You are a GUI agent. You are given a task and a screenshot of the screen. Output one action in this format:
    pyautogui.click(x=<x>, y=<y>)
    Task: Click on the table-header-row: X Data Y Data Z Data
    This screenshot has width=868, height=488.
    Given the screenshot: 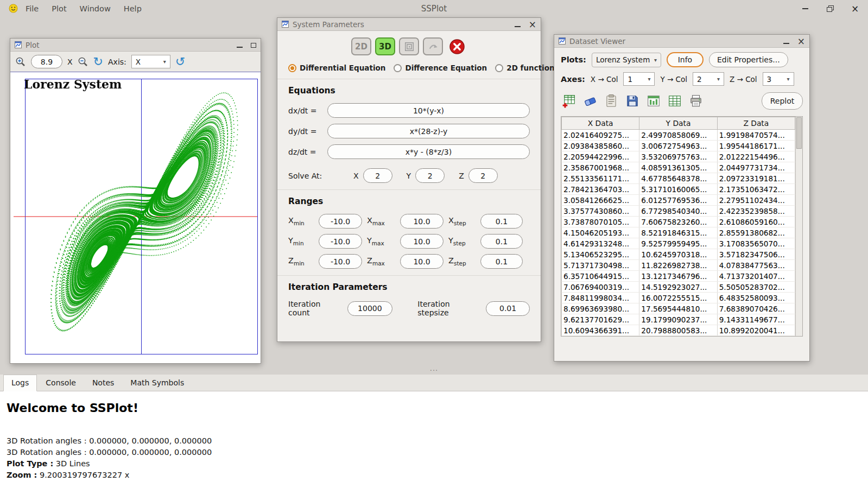 What is the action you would take?
    pyautogui.click(x=679, y=124)
    